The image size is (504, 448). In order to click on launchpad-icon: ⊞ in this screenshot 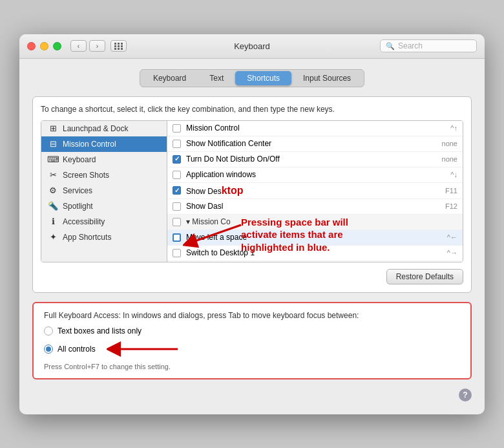, I will do `click(53, 129)`.